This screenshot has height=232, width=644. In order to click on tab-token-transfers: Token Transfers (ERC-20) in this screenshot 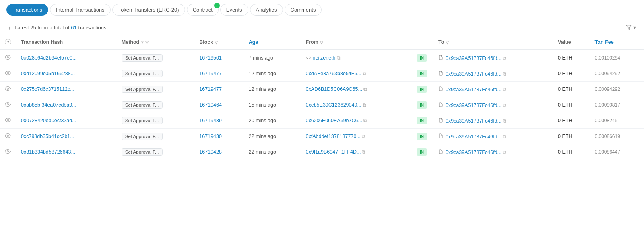, I will do `click(149, 10)`.